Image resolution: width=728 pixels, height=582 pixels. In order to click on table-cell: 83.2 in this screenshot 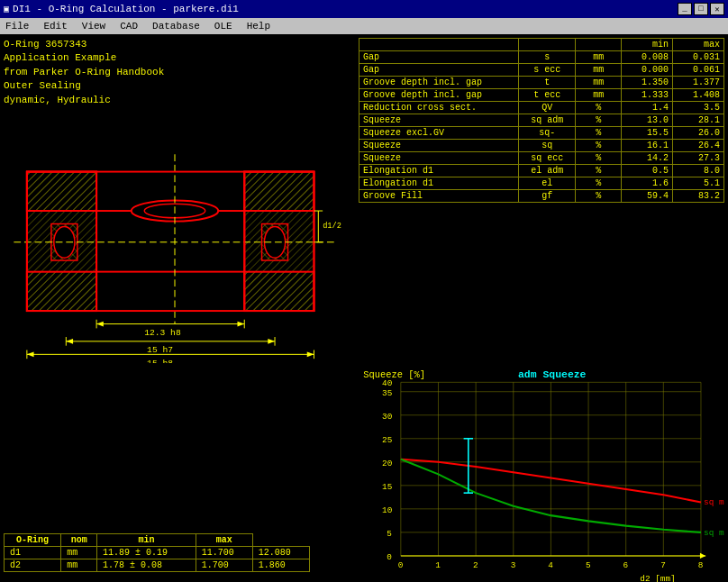, I will do `click(699, 196)`.